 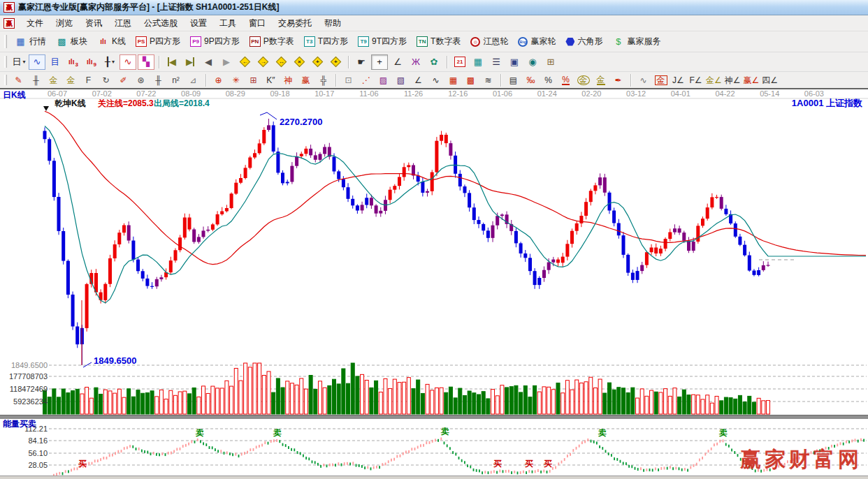 I want to click on pattern-view-button: ∿, so click(x=37, y=62).